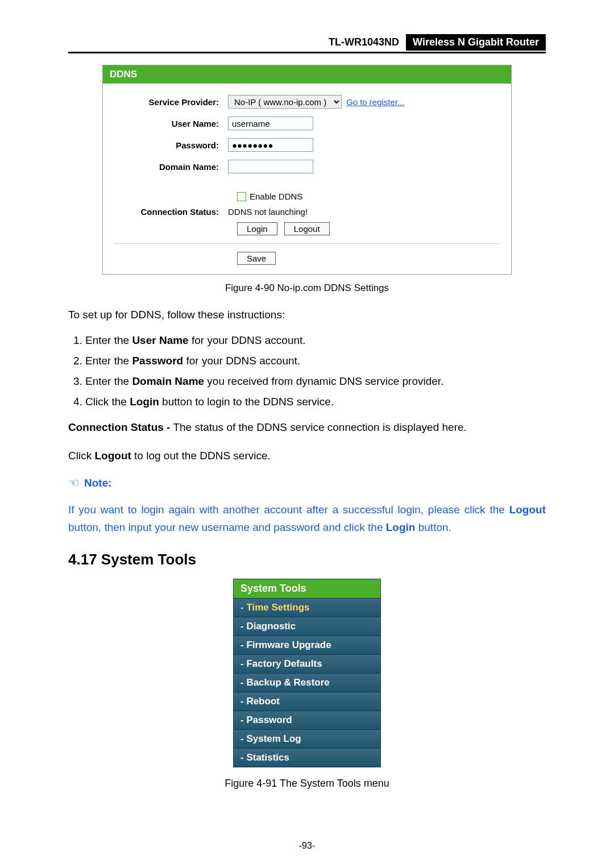 Image resolution: width=614 pixels, height=868 pixels. What do you see at coordinates (271, 123) in the screenshot?
I see `username-input` at bounding box center [271, 123].